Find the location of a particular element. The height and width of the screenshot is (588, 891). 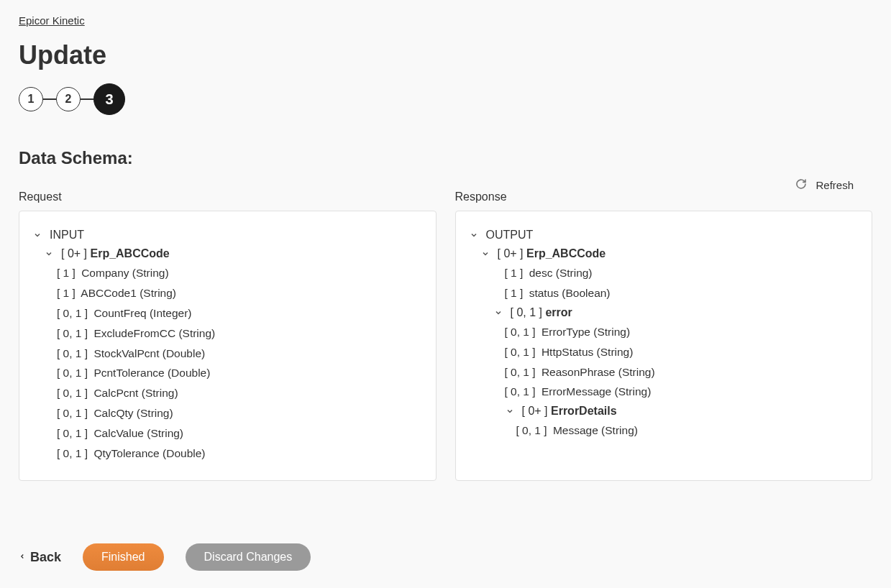

tree-leaf: [ 0, 1 ] HttpStatus (String) is located at coordinates (664, 352).